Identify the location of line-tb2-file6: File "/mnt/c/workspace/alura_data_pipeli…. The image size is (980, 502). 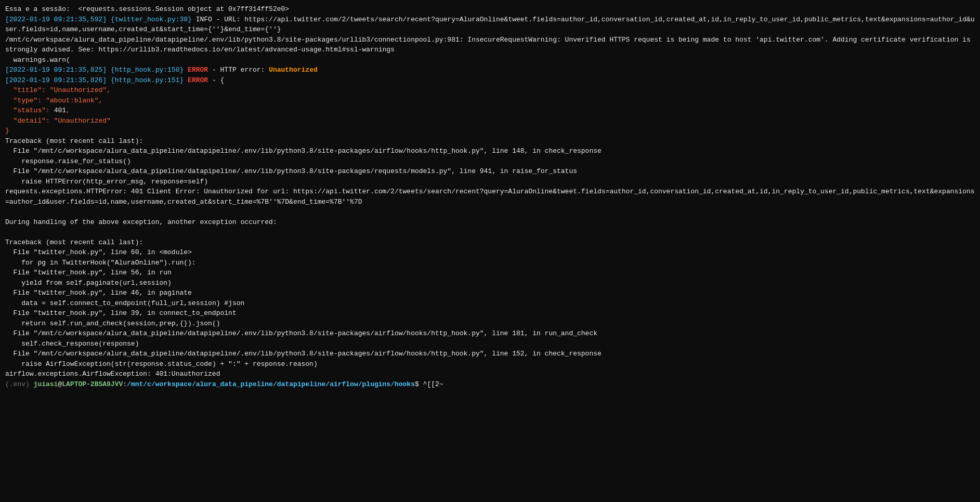
(490, 354).